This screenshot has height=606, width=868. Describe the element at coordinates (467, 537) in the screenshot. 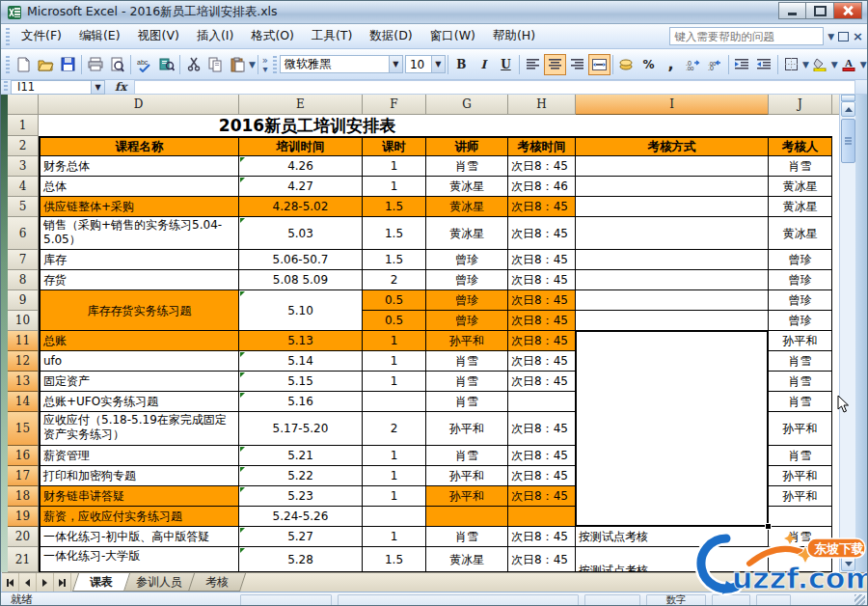

I see `cell-G20: 肖雪` at that location.